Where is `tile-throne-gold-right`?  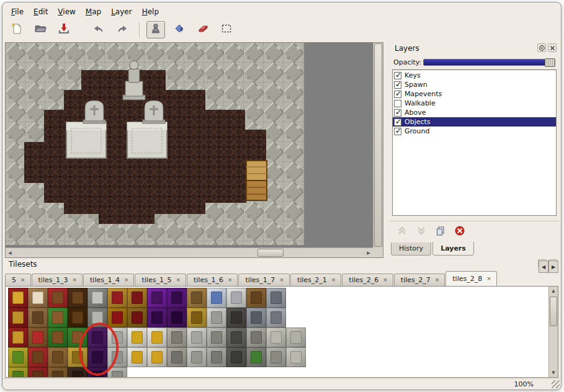
tile-throne-gold-right is located at coordinates (137, 298).